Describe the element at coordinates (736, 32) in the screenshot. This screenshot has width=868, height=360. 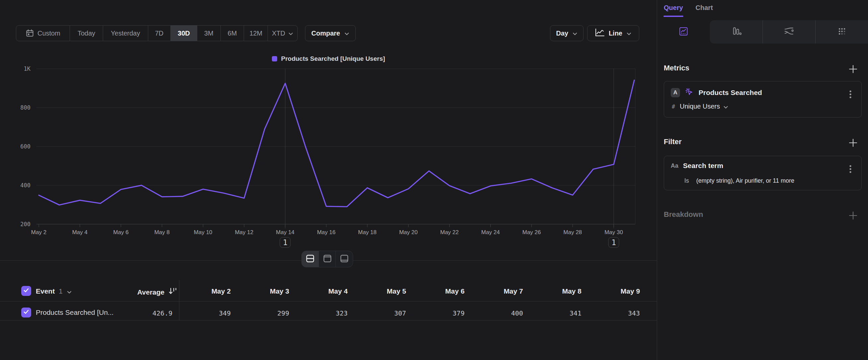
I see `funnels-icon` at that location.